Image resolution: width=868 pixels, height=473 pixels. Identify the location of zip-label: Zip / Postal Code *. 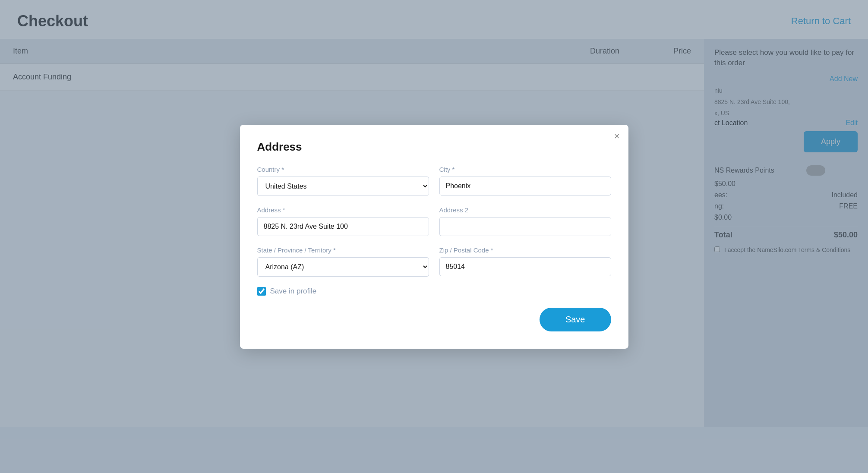
(525, 250).